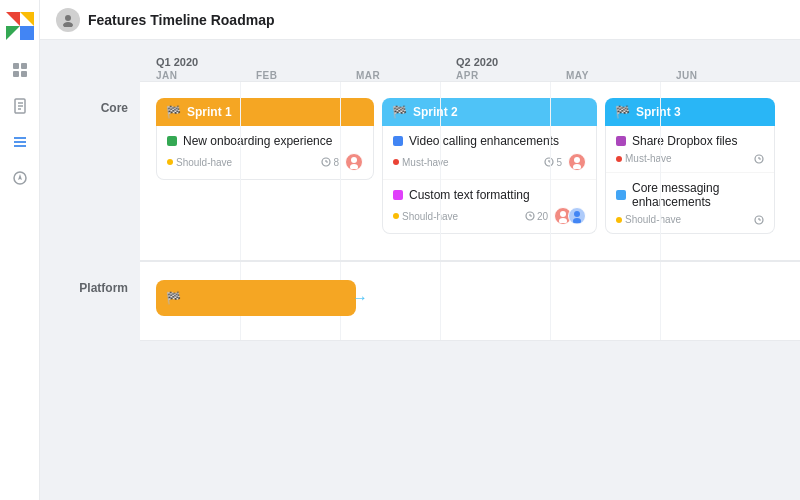 The height and width of the screenshot is (500, 800). I want to click on timeline-header: Q1 2020 JAN FEB MAR Q2 2020 APR MAY JUN, so click(470, 68).